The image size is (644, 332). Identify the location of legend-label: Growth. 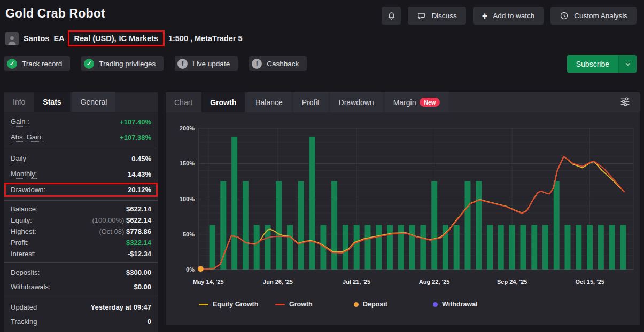
(301, 304).